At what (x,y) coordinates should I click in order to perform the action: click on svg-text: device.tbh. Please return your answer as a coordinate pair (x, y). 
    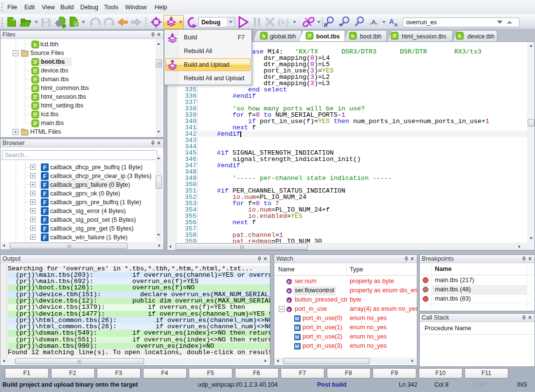
    Looking at the image, I should click on (481, 36).